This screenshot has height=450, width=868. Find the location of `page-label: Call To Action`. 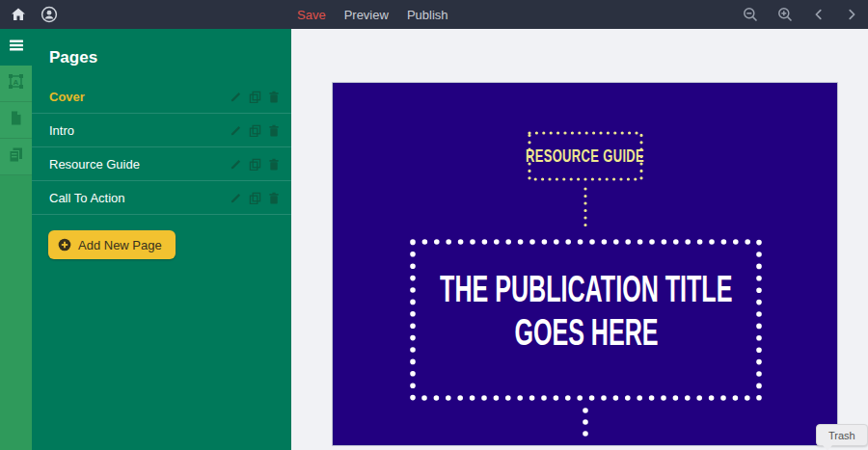

page-label: Call To Action is located at coordinates (139, 199).